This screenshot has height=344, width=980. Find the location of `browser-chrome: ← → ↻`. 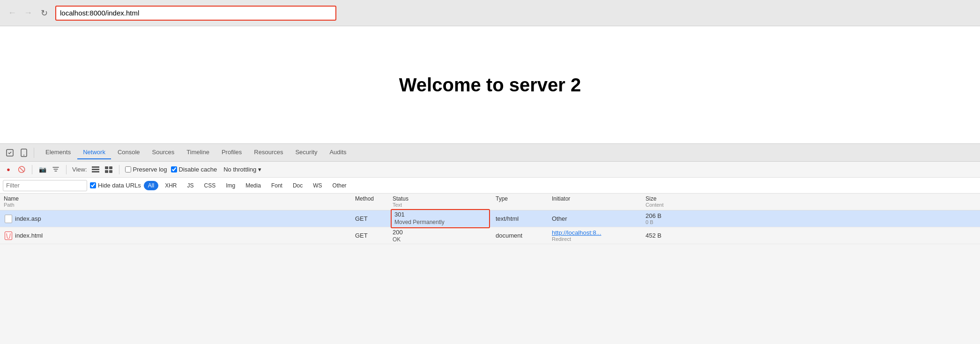

browser-chrome: ← → ↻ is located at coordinates (490, 13).